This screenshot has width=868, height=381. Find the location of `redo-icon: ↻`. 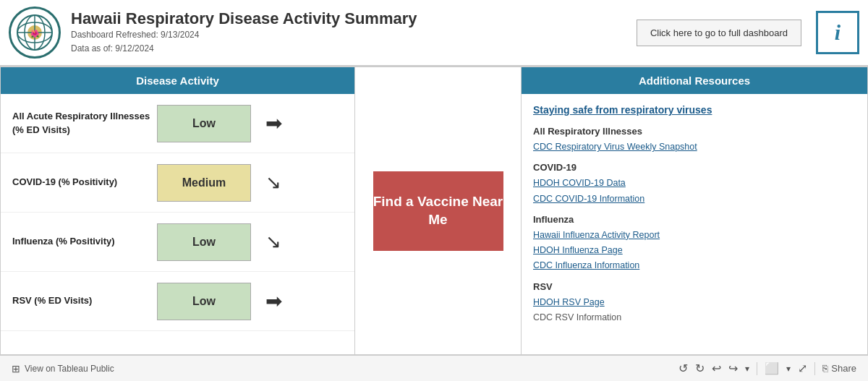

redo-icon: ↻ is located at coordinates (700, 369).